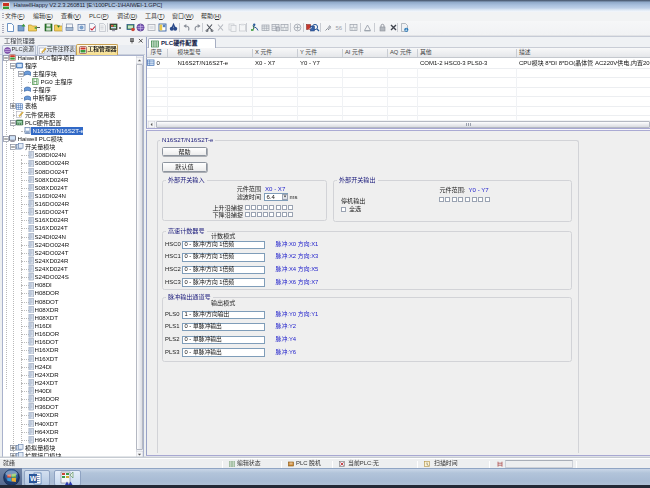  Describe the element at coordinates (34, 478) in the screenshot. I see `svg-text: W` at that location.